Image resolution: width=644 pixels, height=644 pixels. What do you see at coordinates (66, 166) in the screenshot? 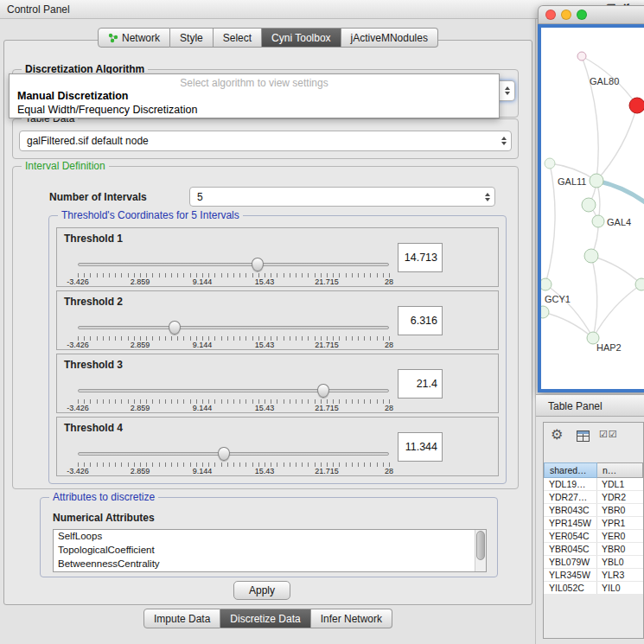
I see `interval-definition-title: Interval Definition` at bounding box center [66, 166].